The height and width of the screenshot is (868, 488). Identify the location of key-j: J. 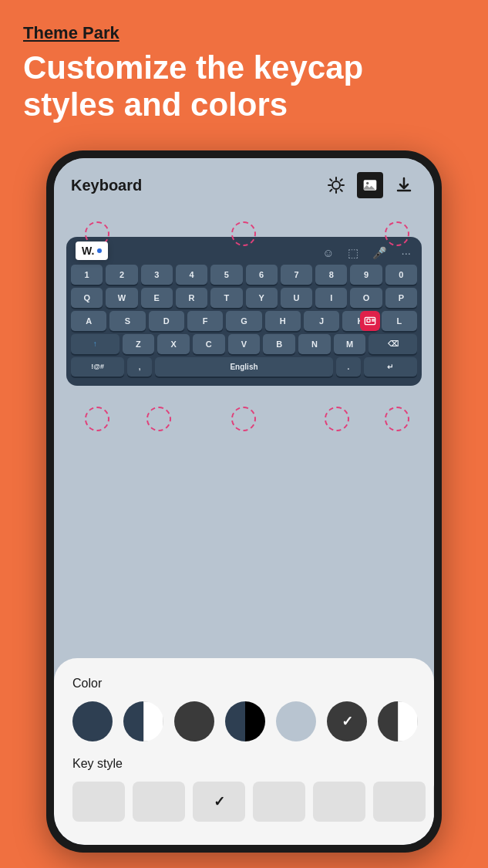
(321, 321).